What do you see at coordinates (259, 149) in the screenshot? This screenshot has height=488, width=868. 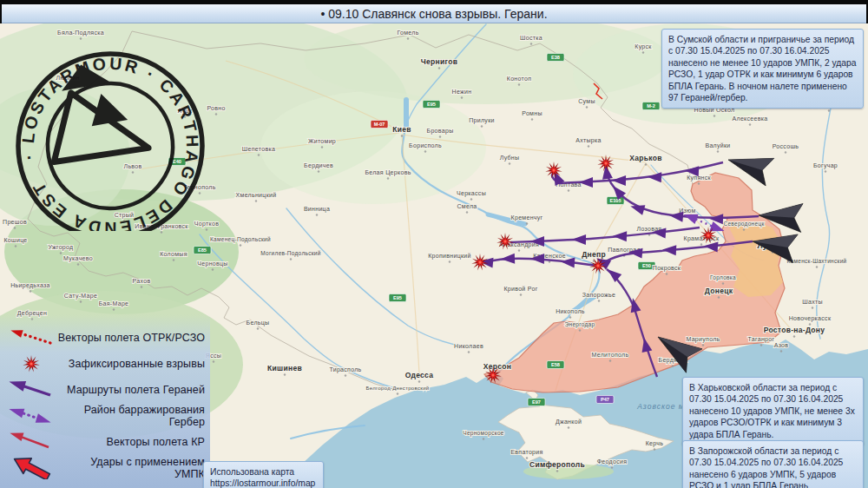 I see `svg-text: Шепетовка` at bounding box center [259, 149].